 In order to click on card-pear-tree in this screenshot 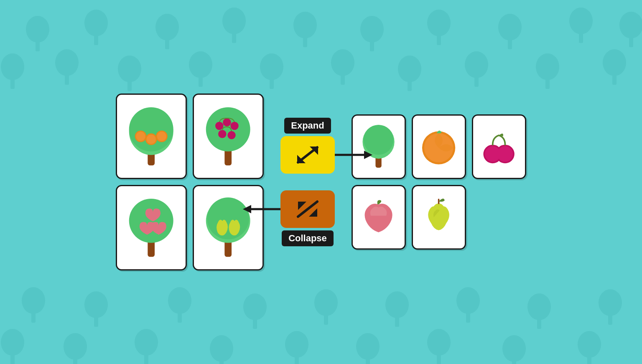, I will do `click(228, 228)`.